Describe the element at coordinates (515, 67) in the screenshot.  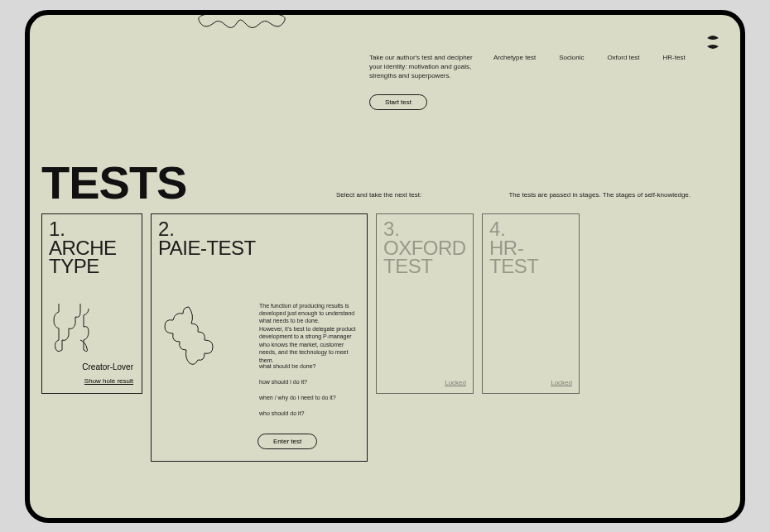
I see `nav-archetype: Archetype test` at that location.